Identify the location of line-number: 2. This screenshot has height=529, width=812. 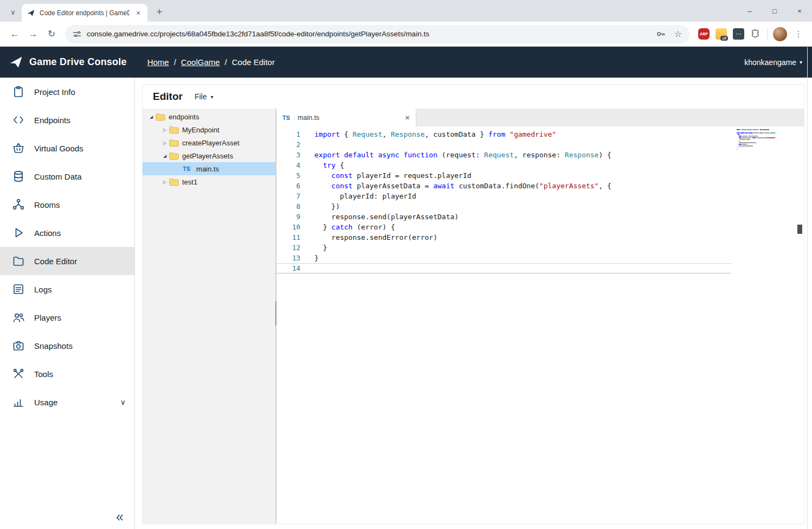
(288, 144).